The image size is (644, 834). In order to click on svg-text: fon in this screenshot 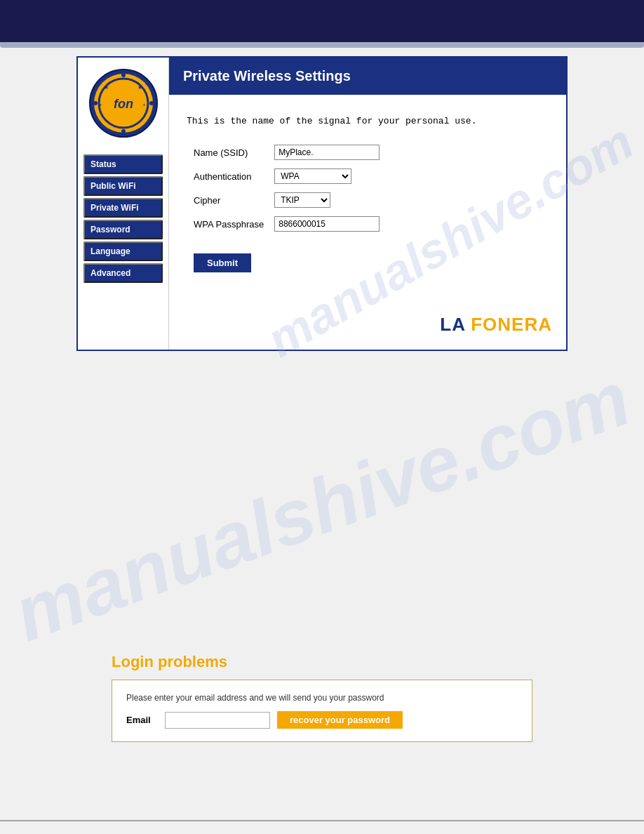, I will do `click(123, 104)`.